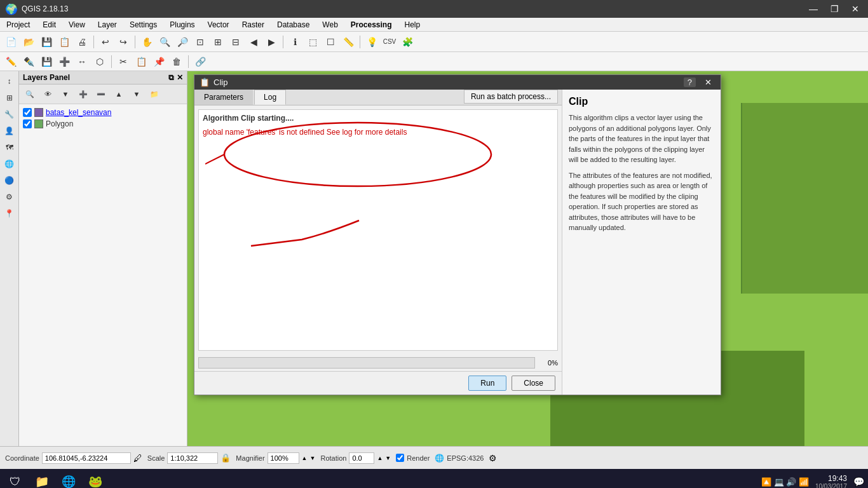 This screenshot has width=868, height=488. What do you see at coordinates (294, 25) in the screenshot?
I see `menu-database: Database` at bounding box center [294, 25].